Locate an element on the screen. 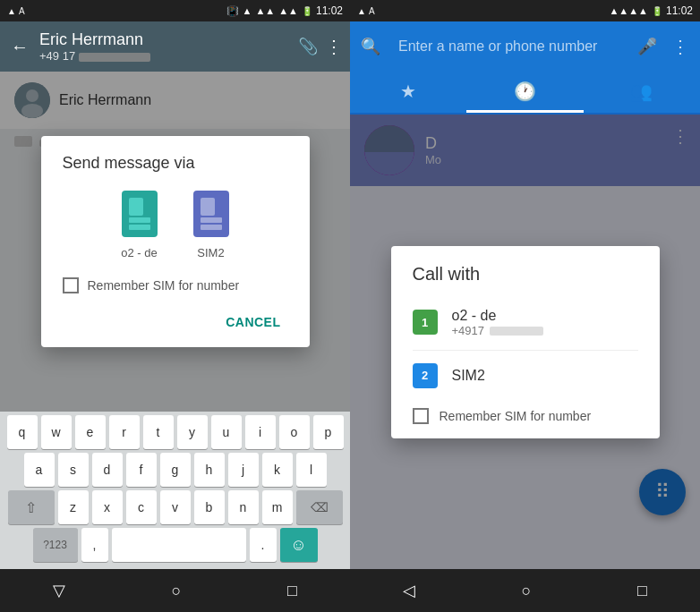 Image resolution: width=700 pixels, height=612 pixels. keyboard: q w e r t y u i o p a s d f g h j k l ⇧ … is located at coordinates (175, 490).